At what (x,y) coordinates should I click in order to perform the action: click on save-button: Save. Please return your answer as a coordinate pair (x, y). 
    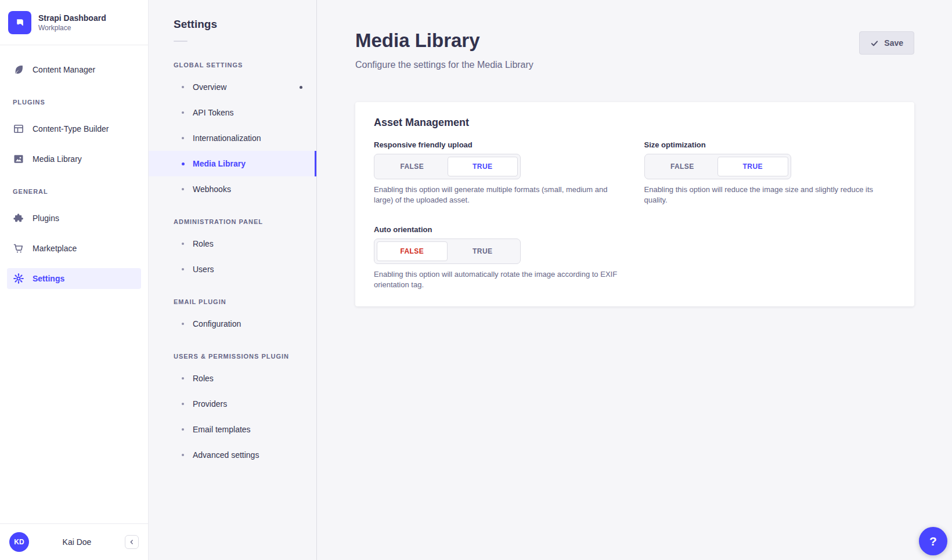
    Looking at the image, I should click on (887, 43).